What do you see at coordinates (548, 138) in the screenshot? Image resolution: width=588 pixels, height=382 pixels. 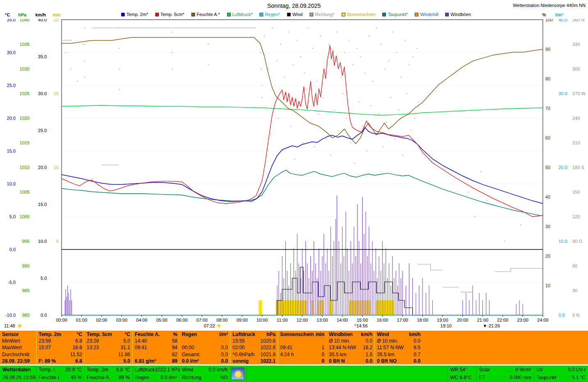 I see `svg-text: 60` at bounding box center [548, 138].